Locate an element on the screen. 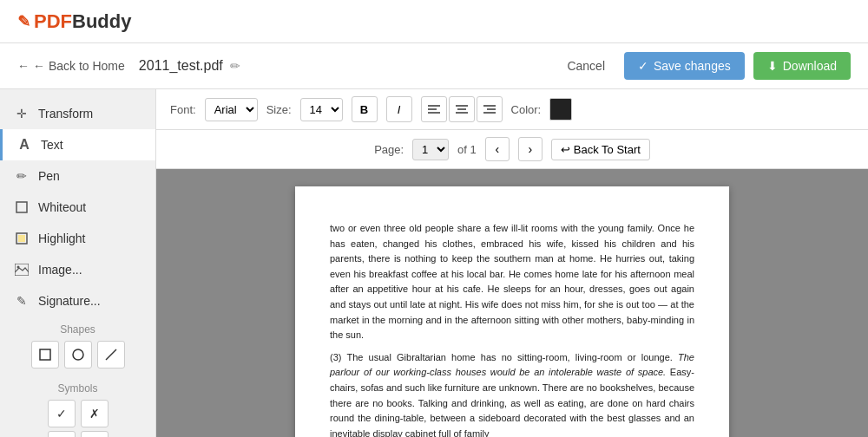 The height and width of the screenshot is (437, 868). page-of-label: of 1 is located at coordinates (467, 149).